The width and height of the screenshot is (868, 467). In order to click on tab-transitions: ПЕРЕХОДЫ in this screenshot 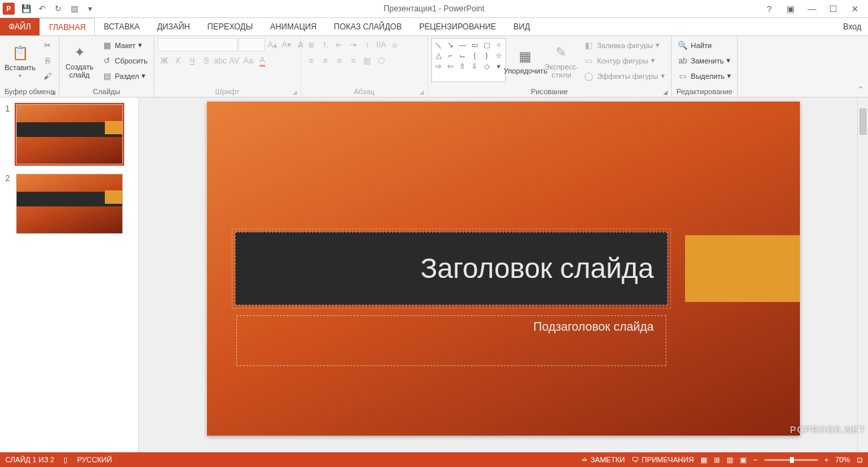, I will do `click(230, 27)`.